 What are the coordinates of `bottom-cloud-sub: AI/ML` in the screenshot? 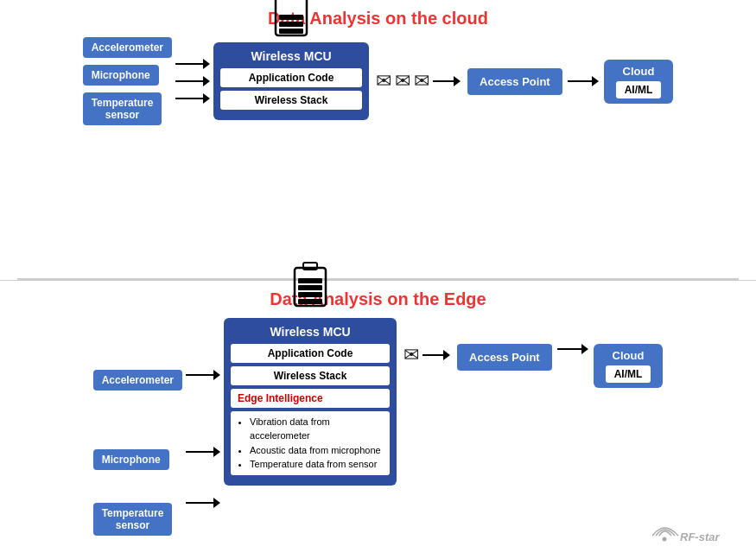 It's located at (629, 374).